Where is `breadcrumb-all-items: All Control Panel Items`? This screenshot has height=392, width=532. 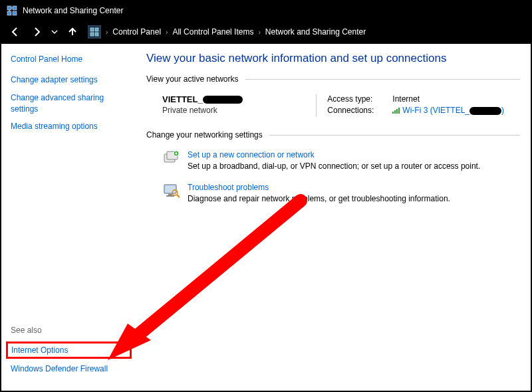
breadcrumb-all-items: All Control Panel Items is located at coordinates (213, 32).